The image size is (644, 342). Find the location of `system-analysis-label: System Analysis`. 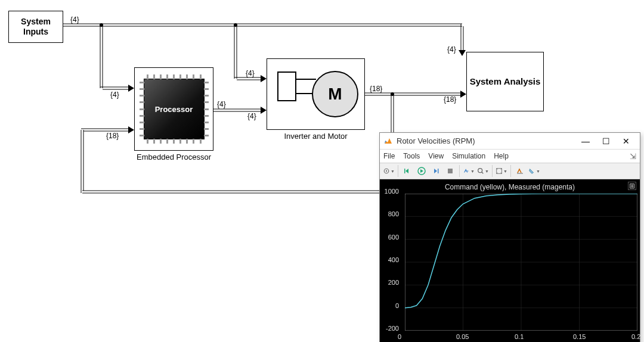

system-analysis-label: System Analysis is located at coordinates (506, 82).